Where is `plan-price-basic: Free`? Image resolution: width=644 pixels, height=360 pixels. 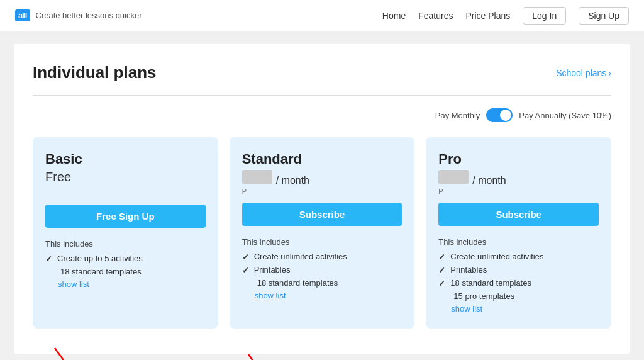
plan-price-basic: Free is located at coordinates (126, 177).